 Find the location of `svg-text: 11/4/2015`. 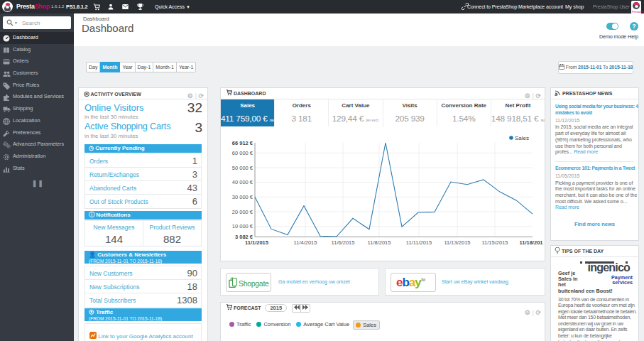

svg-text: 11/4/2015 is located at coordinates (305, 243).